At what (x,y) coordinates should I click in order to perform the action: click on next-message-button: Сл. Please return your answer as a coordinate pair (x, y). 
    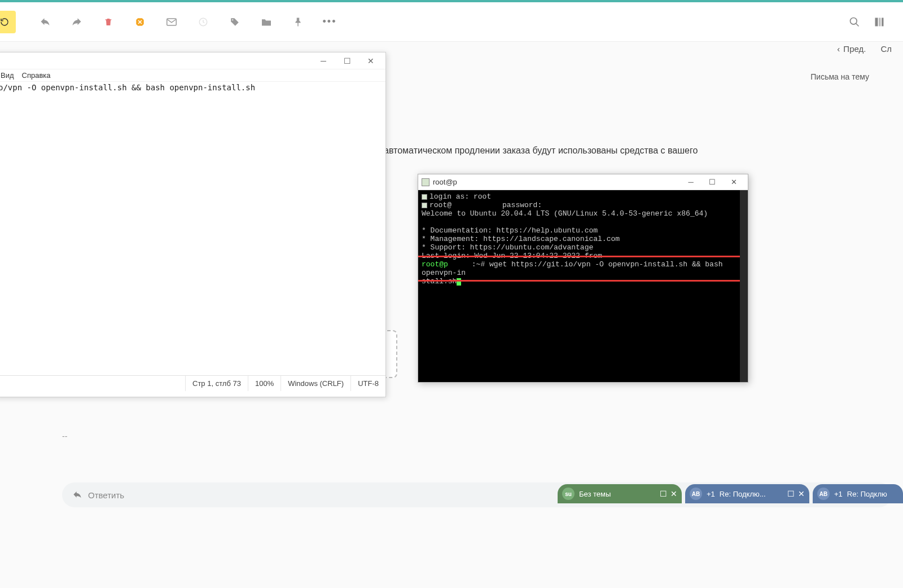
    Looking at the image, I should click on (886, 49).